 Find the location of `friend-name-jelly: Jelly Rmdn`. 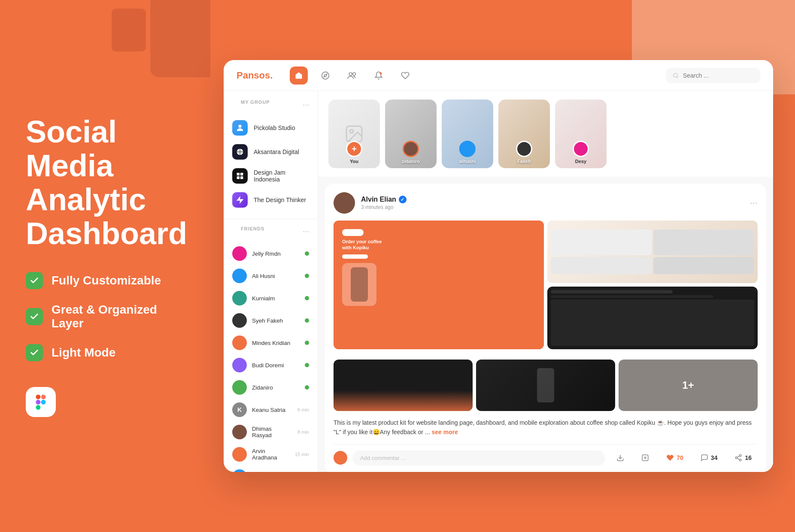

friend-name-jelly: Jelly Rmdn is located at coordinates (276, 254).